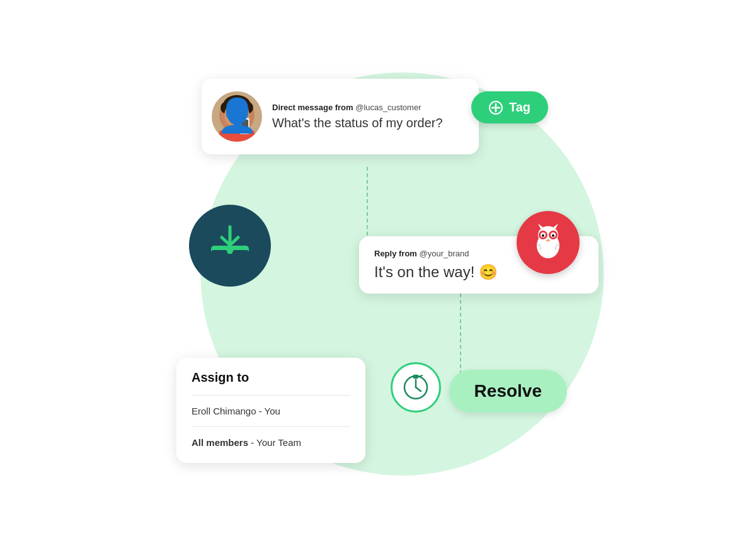  I want to click on inbox-icon-circle, so click(230, 246).